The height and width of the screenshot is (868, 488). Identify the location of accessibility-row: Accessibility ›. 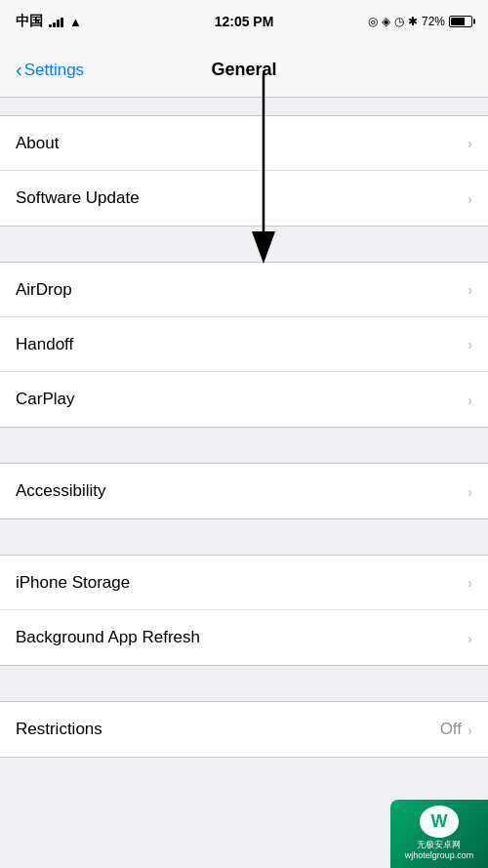
(244, 491).